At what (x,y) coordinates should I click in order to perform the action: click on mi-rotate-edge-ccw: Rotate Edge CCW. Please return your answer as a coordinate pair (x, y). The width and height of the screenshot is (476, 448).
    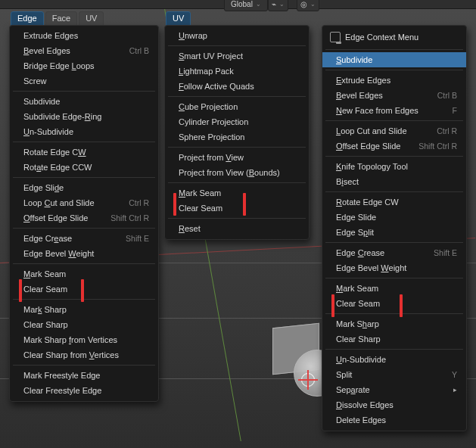
    Looking at the image, I should click on (84, 167).